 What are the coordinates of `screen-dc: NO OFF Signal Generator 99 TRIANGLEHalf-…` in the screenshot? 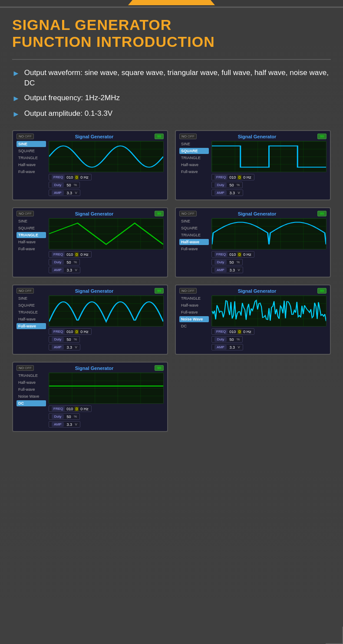 It's located at (90, 397).